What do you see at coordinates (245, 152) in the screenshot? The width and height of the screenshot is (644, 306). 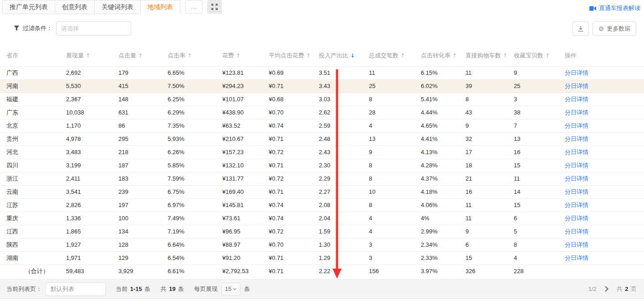 I see `cell-value: ¥157.23` at bounding box center [245, 152].